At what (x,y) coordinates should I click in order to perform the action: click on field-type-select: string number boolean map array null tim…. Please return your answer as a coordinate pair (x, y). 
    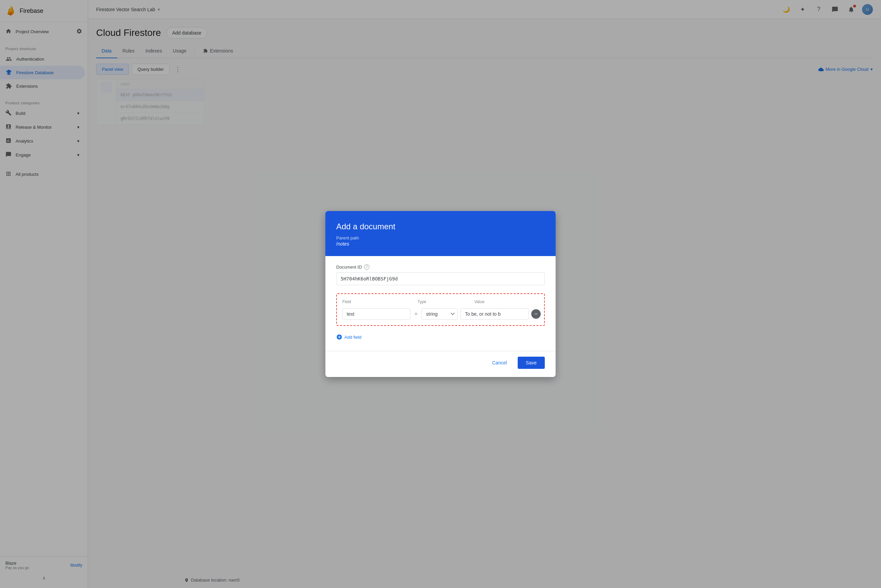
    Looking at the image, I should click on (439, 314).